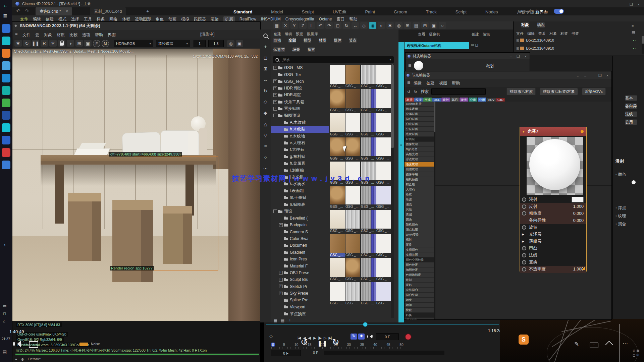 This screenshot has height=362, width=644. What do you see at coordinates (300, 163) in the screenshot?
I see `tree-item: h.金属表` at bounding box center [300, 163].